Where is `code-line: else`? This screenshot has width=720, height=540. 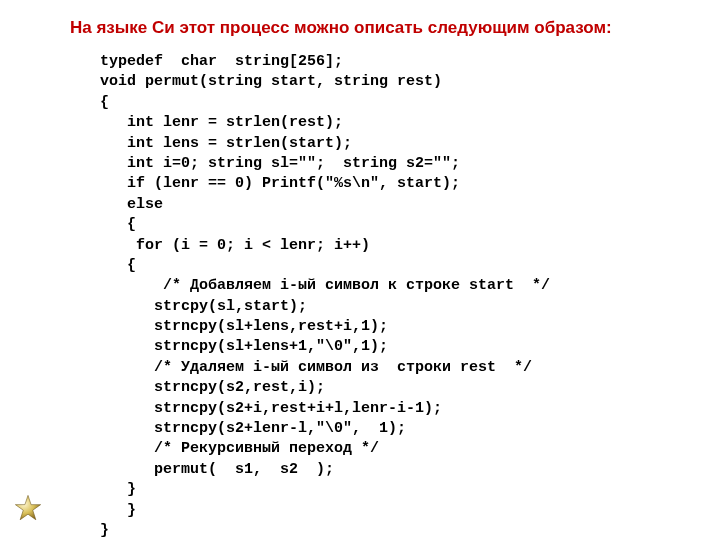 code-line: else is located at coordinates (132, 204).